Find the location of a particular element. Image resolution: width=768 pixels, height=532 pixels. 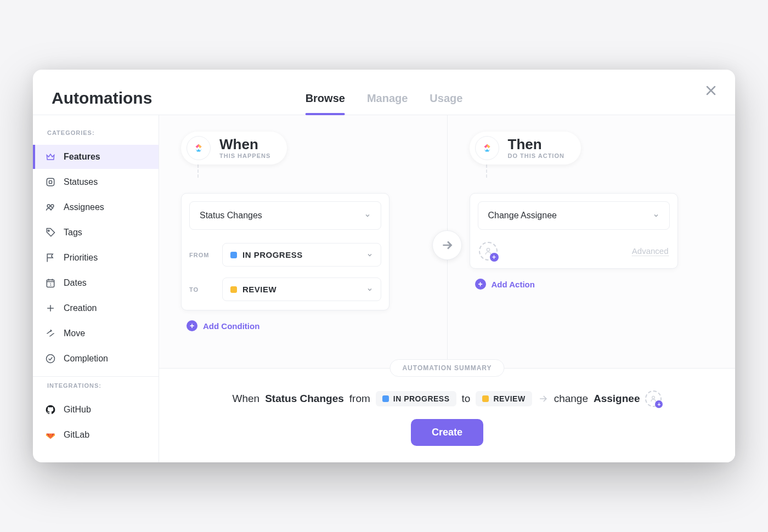

sidebar-item-label: Dates is located at coordinates (75, 283).